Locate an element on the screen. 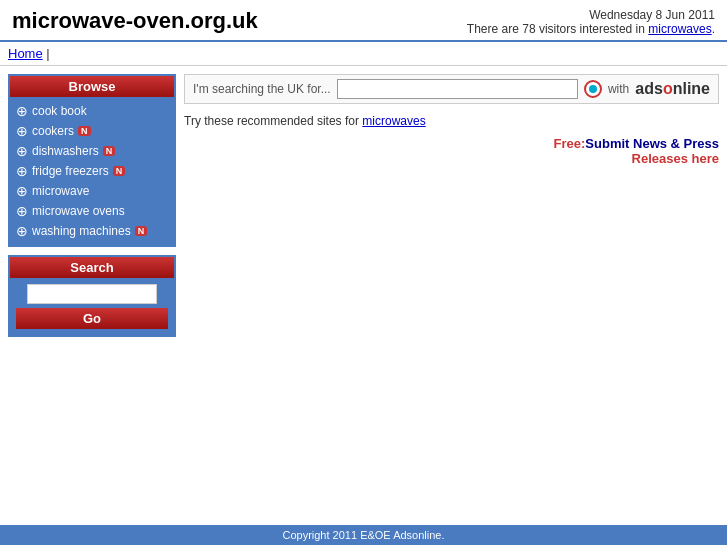 Image resolution: width=727 pixels, height=545 pixels. sidebar-item-cookers: ⊕ cookers N is located at coordinates (92, 131).